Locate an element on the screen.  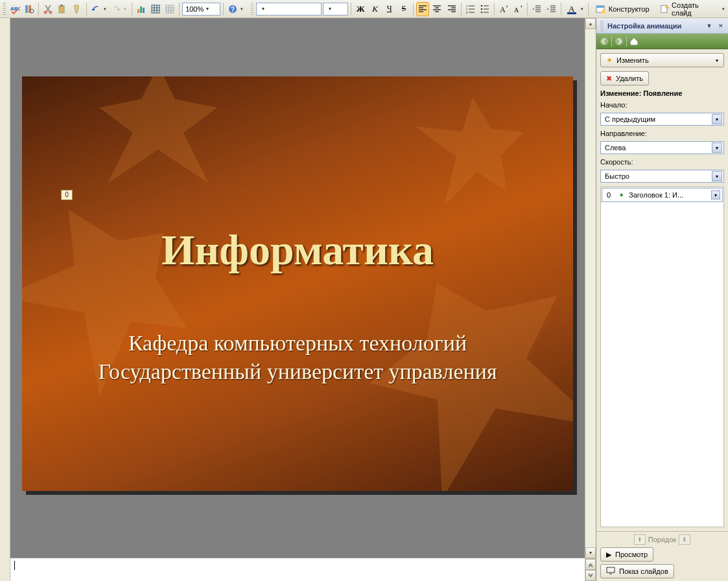
italic-button: К is located at coordinates (375, 9).